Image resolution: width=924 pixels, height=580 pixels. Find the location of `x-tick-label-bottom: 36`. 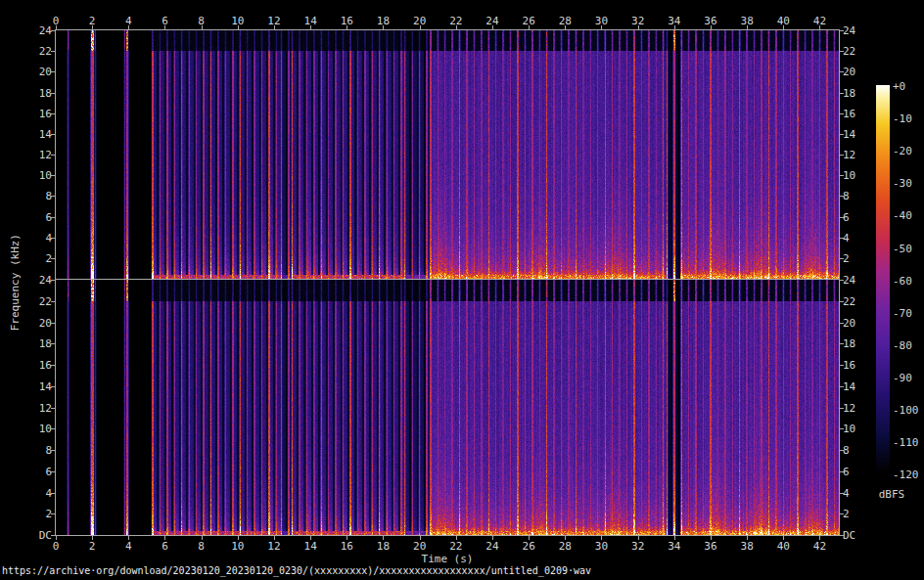

x-tick-label-bottom: 36 is located at coordinates (711, 546).